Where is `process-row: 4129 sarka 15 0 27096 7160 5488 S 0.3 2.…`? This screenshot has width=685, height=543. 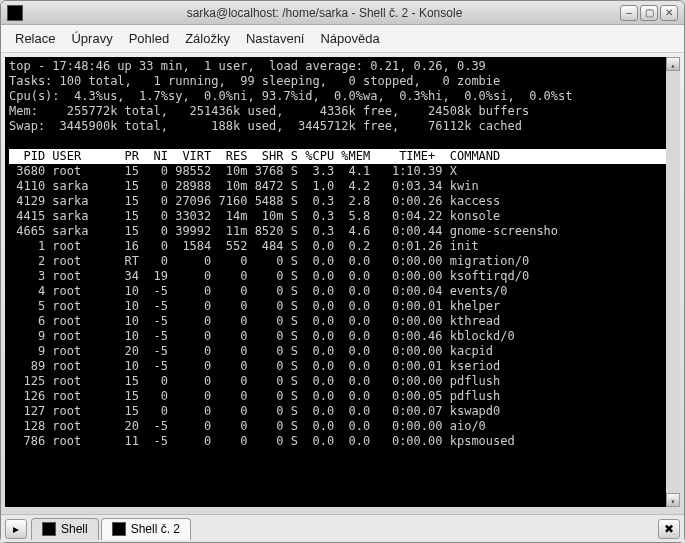 process-row: 4129 sarka 15 0 27096 7160 5488 S 0.3 2.… is located at coordinates (342, 202).